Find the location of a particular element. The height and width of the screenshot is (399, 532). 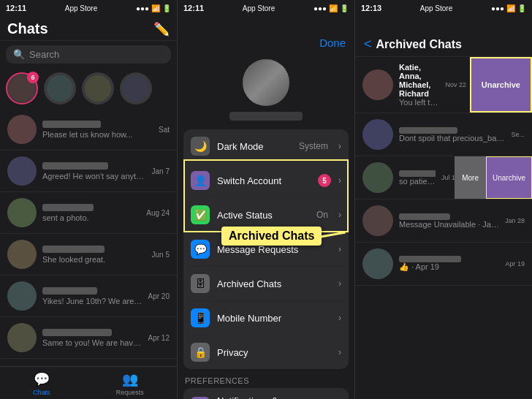

chat-item-3: sent a photo. Aug 24 is located at coordinates (88, 213).